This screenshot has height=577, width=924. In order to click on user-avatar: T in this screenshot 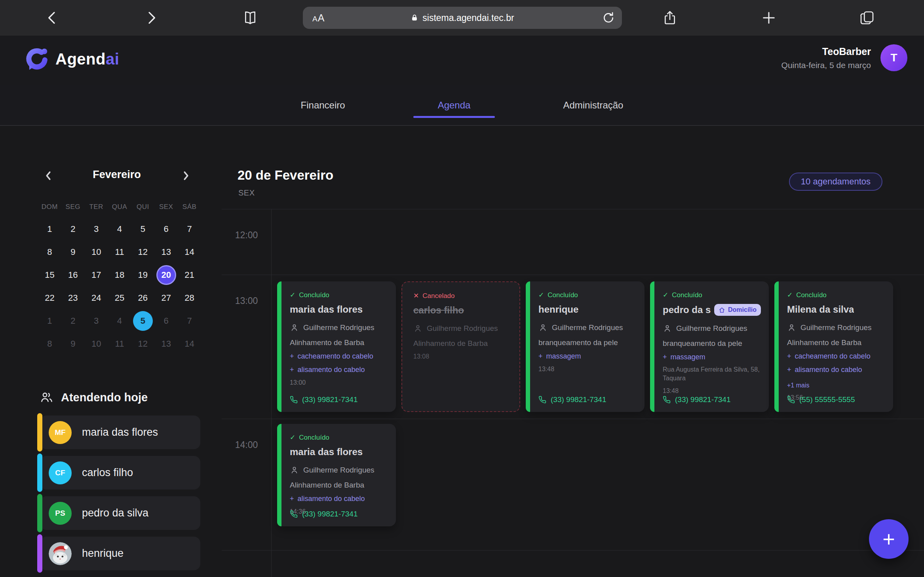, I will do `click(894, 58)`.